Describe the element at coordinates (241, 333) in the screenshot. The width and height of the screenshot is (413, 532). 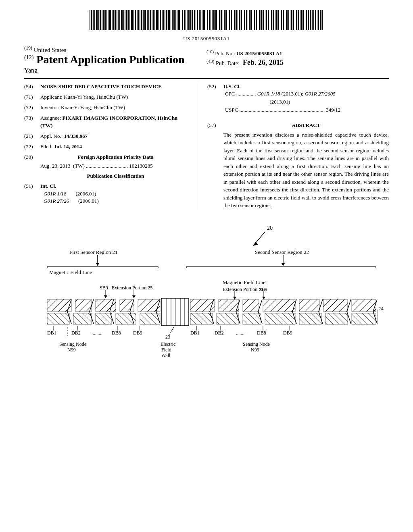
I see `dots-right: ........` at that location.